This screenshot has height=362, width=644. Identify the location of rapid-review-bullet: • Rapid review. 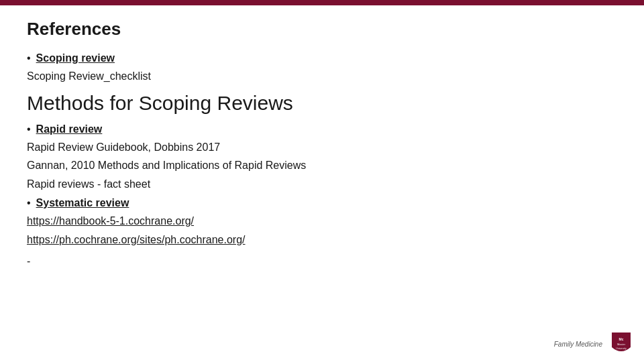
(322, 129).